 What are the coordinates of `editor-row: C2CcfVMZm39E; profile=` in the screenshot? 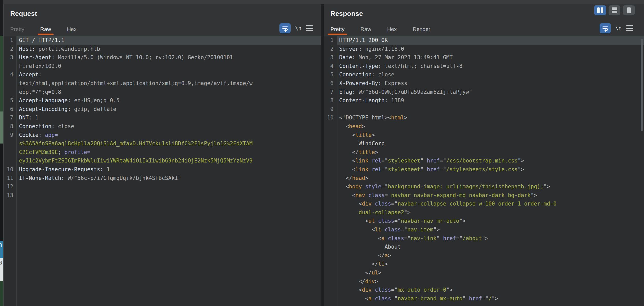 It's located at (162, 152).